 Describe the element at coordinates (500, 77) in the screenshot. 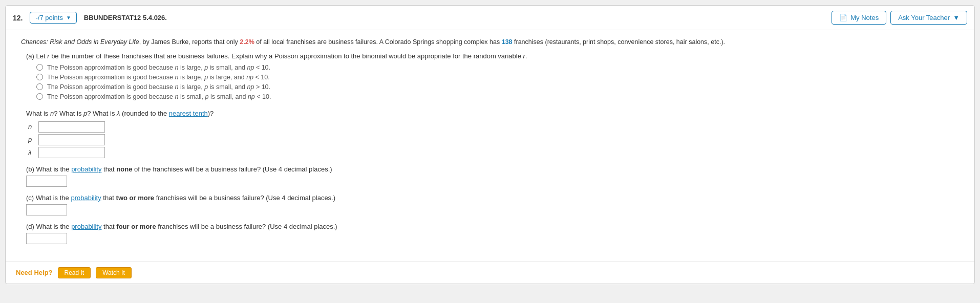

I see `radio-option-2: The Poisson approximation is good becaus…` at that location.